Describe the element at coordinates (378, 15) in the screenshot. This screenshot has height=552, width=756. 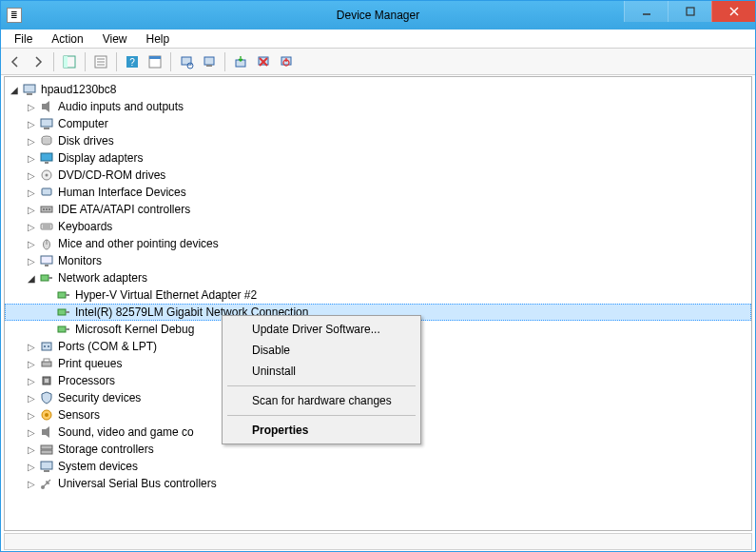
I see `titlebar: ≣ Device Manager` at that location.